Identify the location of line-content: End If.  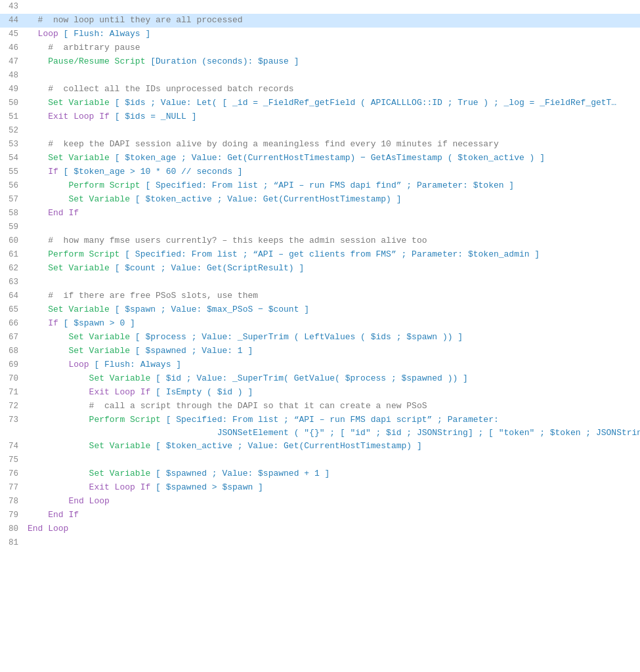
(332, 213).